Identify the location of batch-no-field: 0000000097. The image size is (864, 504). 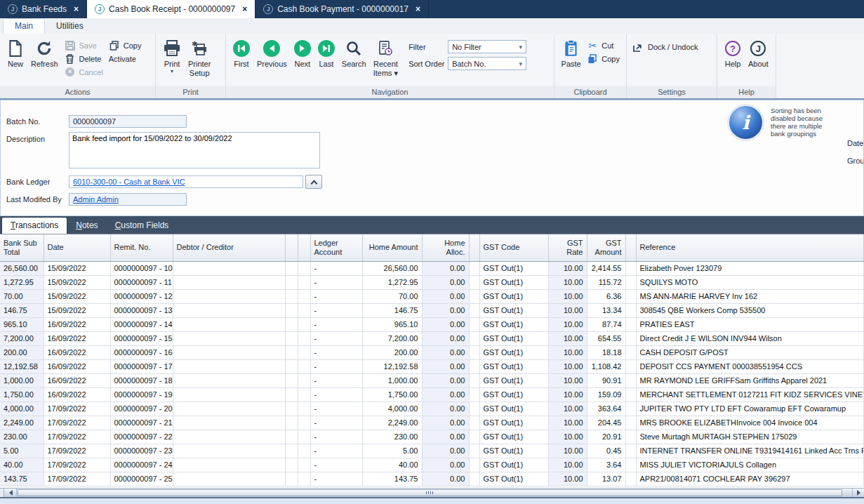
(128, 121).